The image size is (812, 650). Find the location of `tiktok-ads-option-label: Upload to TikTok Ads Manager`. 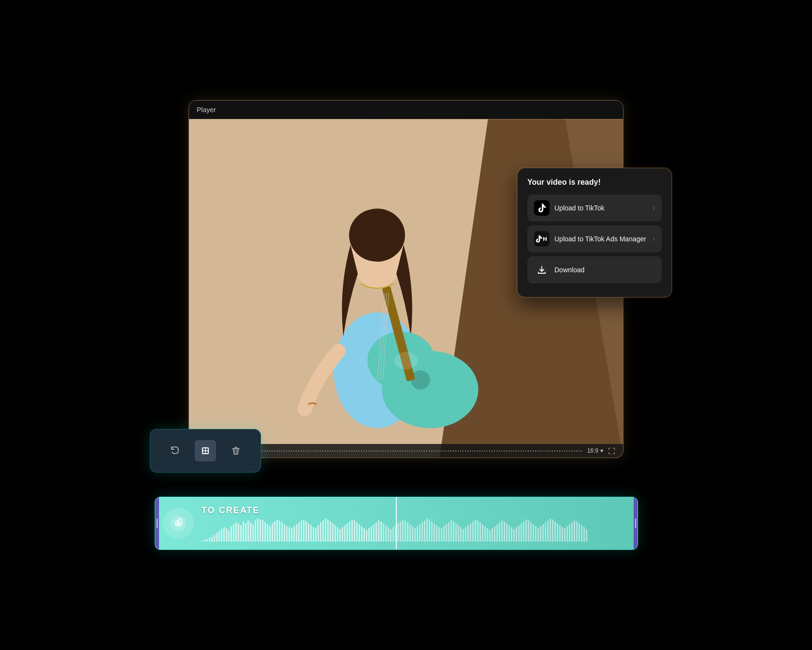

tiktok-ads-option-label: Upload to TikTok Ads Manager is located at coordinates (600, 239).